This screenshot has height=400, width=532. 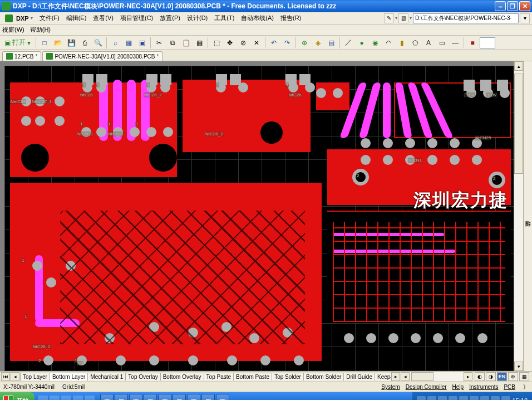 I want to click on menu-item: 视窗(W), so click(x=13, y=30).